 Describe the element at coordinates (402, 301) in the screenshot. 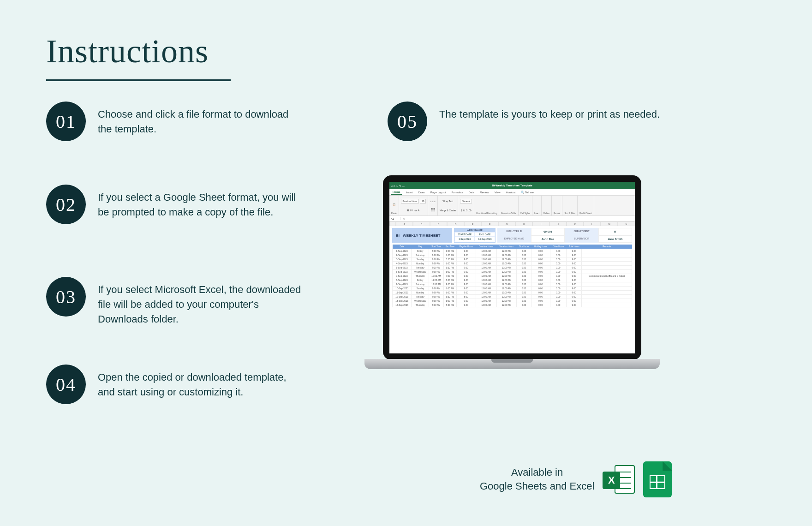

I see `table-cell: 13-Sep-2023` at that location.